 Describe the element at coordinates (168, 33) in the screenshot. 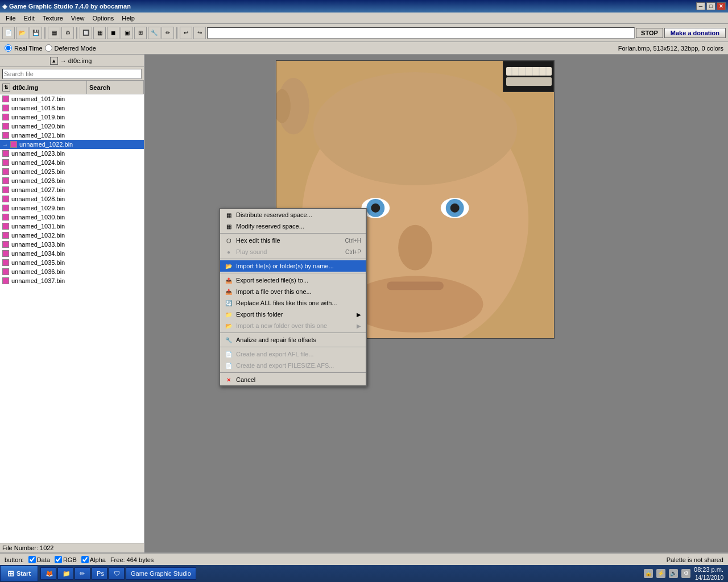

I see `toolbar-btn10: ✏` at that location.